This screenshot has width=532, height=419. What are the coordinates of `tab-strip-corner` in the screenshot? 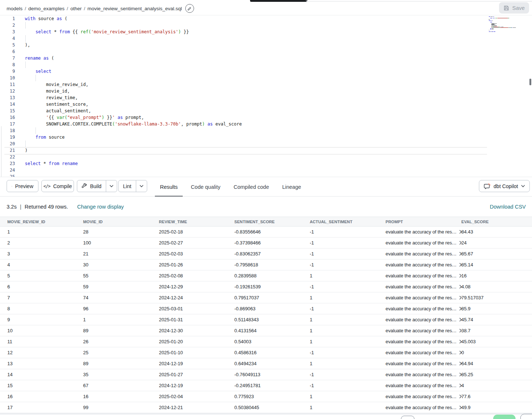 It's located at (306, 1).